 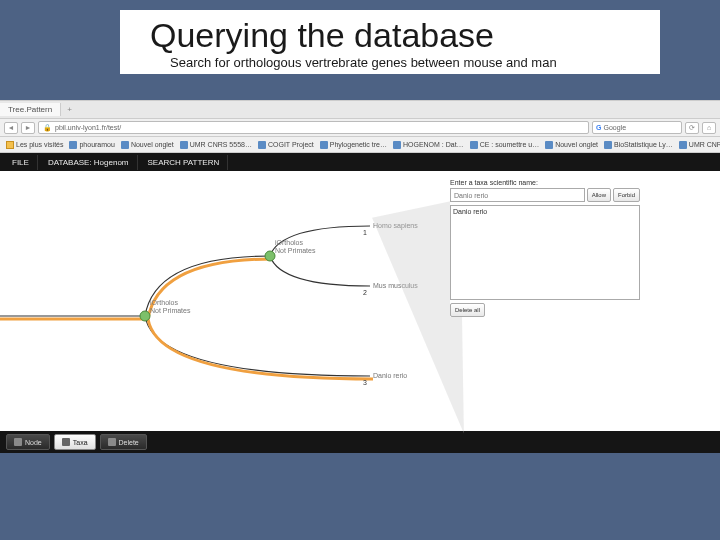 What do you see at coordinates (112, 442) in the screenshot?
I see `delete-icon` at bounding box center [112, 442].